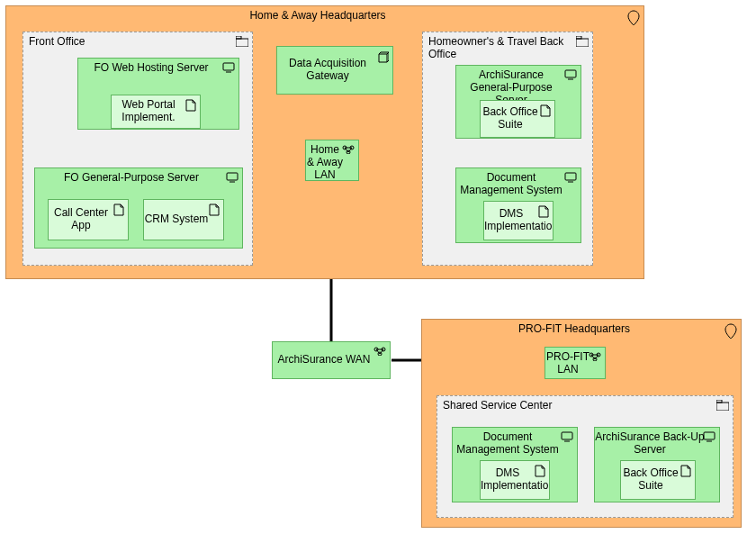 The width and height of the screenshot is (756, 534). What do you see at coordinates (382, 58) in the screenshot?
I see `node3d-icon` at bounding box center [382, 58].